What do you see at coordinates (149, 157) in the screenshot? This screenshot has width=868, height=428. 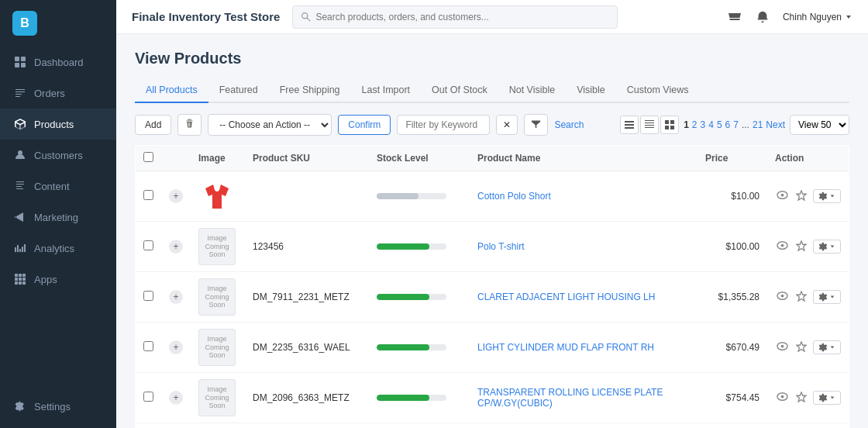 I see `select-all-checkbox` at bounding box center [149, 157].